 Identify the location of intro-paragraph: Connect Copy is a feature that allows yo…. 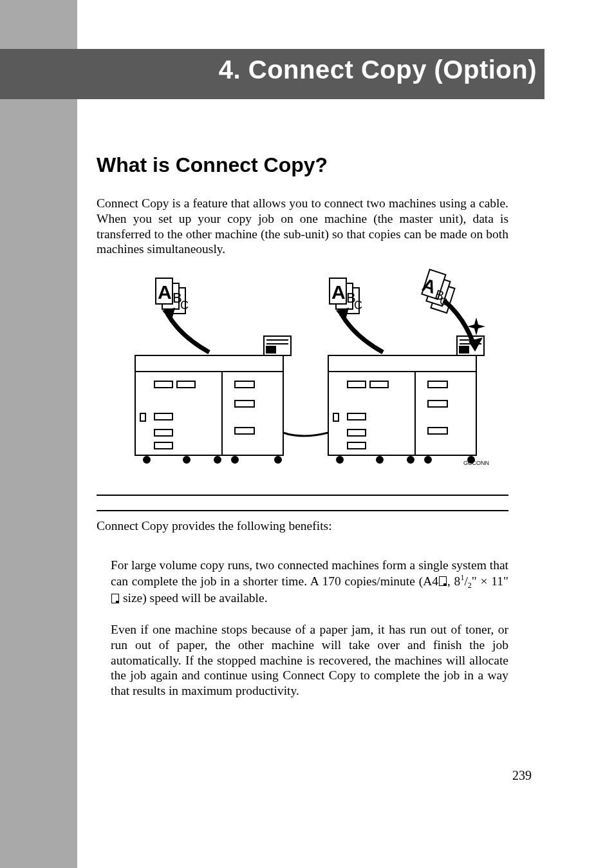
(302, 227).